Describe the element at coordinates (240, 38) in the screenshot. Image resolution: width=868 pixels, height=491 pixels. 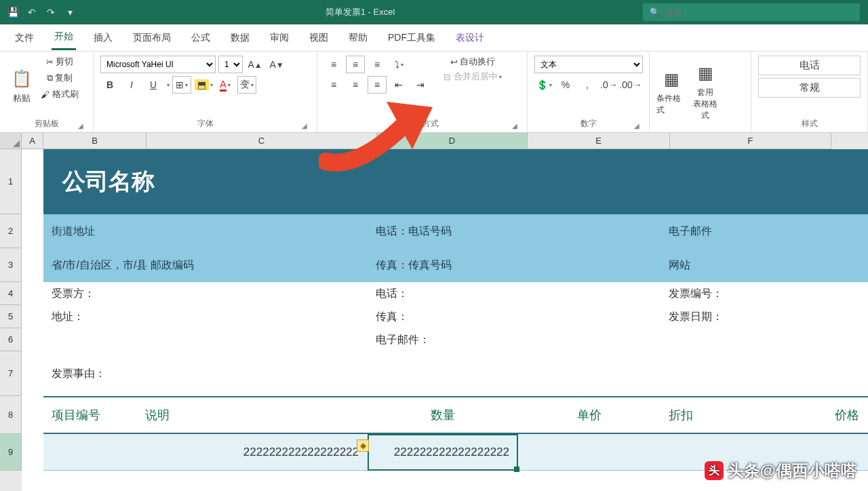
I see `tab-data: 数据` at that location.